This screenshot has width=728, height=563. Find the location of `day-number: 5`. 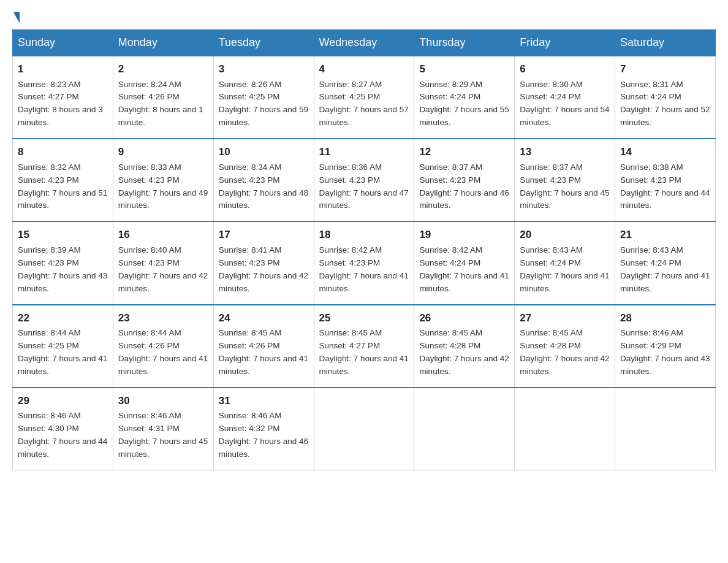

day-number: 5 is located at coordinates (464, 69).